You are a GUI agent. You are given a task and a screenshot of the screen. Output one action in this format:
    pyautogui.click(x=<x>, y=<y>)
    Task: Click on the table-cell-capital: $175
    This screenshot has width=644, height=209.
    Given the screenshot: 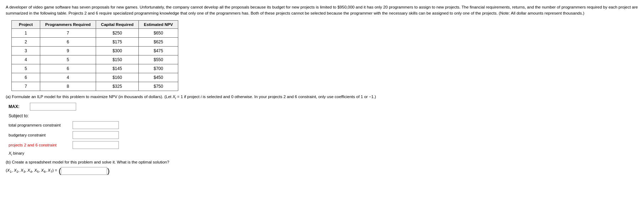 What is the action you would take?
    pyautogui.click(x=117, y=42)
    